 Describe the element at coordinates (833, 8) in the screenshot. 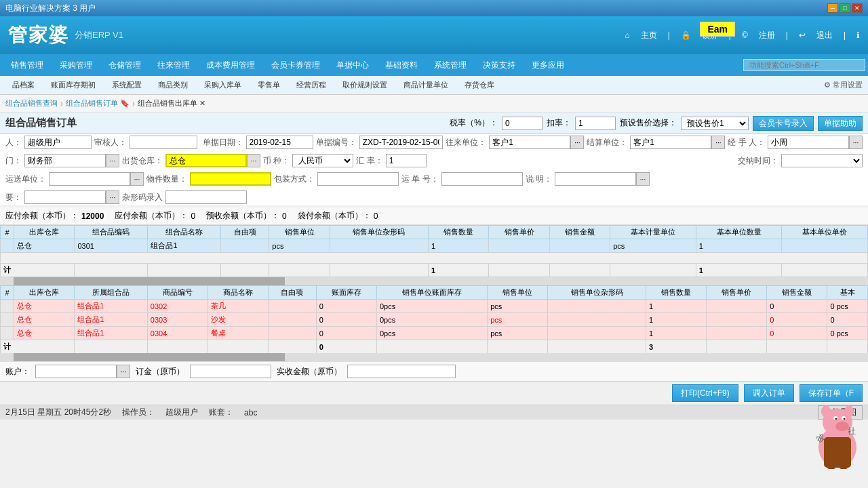

I see `minimize-button: ─` at that location.